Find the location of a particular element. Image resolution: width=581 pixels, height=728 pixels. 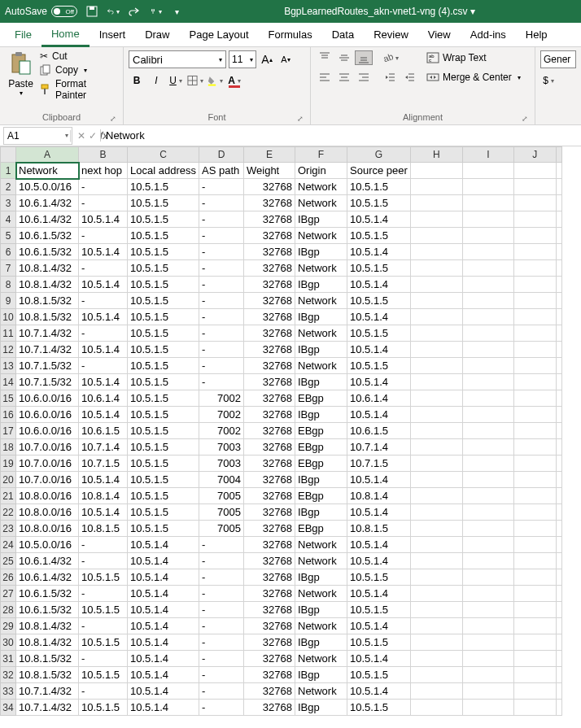

currency-button: $ is located at coordinates (548, 81).